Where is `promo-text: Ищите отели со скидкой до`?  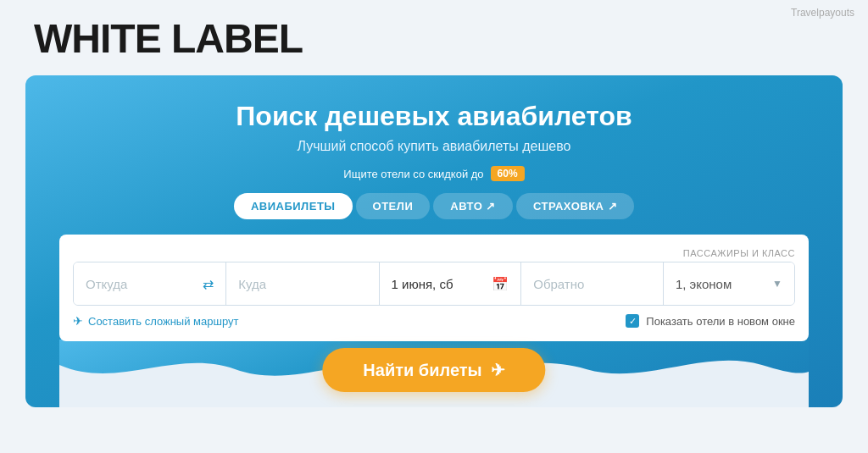
promo-text: Ищите отели со скидкой до is located at coordinates (414, 174).